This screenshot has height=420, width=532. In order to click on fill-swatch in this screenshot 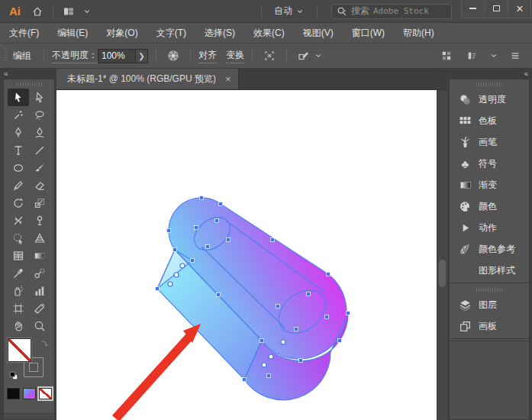, I will do `click(20, 350)`.